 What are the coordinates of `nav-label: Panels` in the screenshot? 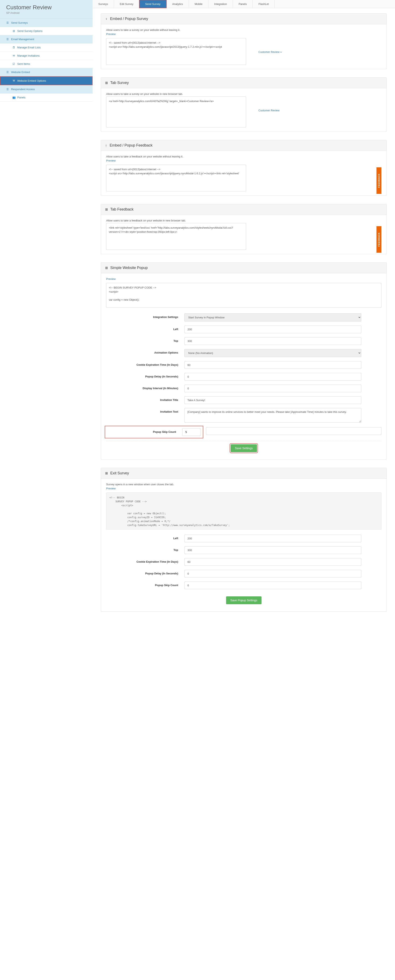 It's located at (21, 97).